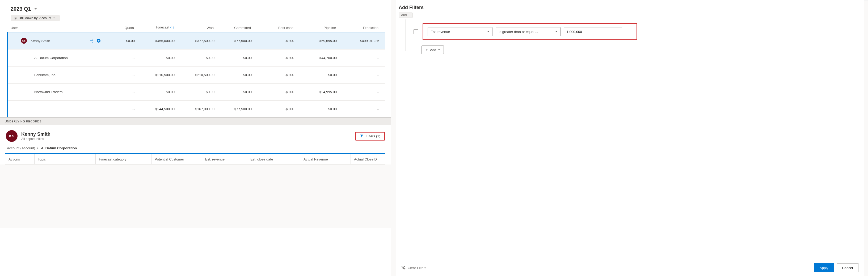  Describe the element at coordinates (427, 50) in the screenshot. I see `plus-icon: ＋` at that location.